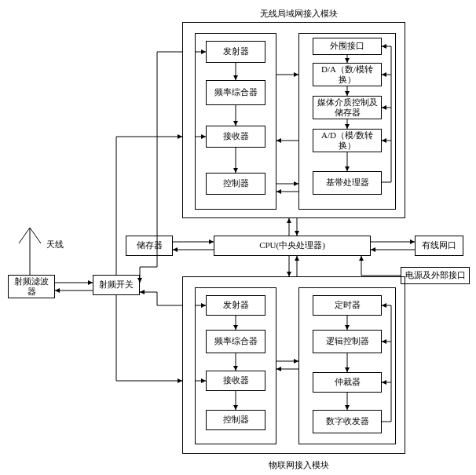 The height and width of the screenshot is (475, 476). Describe the element at coordinates (236, 93) in the screenshot. I see `wlan-synthesizer: 频率综合器` at that location.